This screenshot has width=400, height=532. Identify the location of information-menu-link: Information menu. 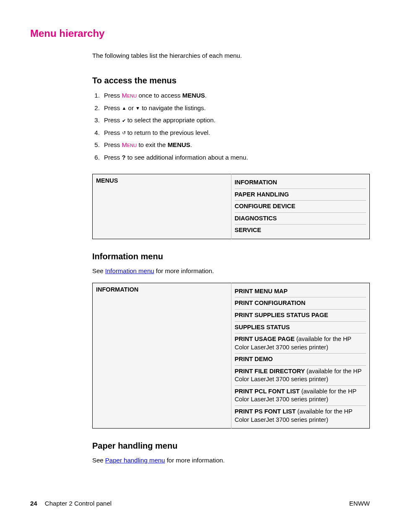
(130, 271).